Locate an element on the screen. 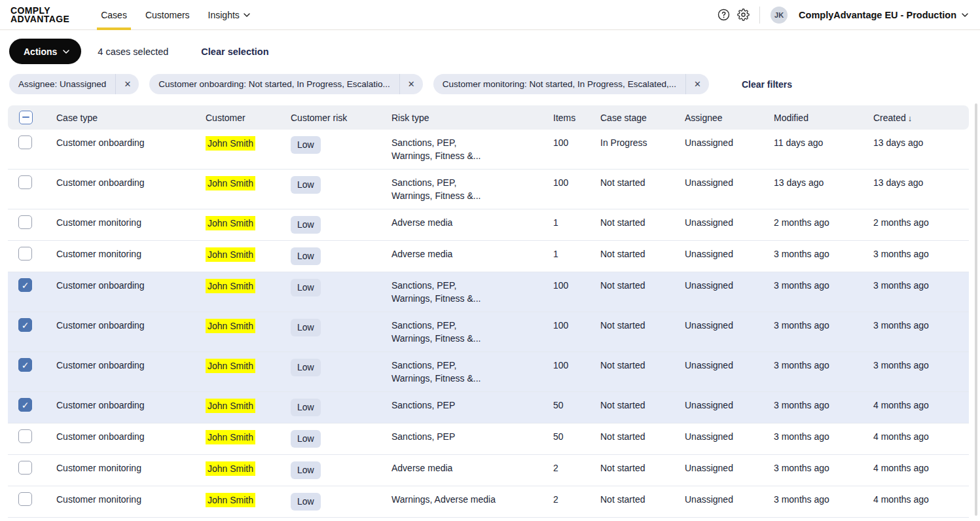 The width and height of the screenshot is (980, 521). cell-risk-type: Sanctions, PEP is located at coordinates (444, 437).